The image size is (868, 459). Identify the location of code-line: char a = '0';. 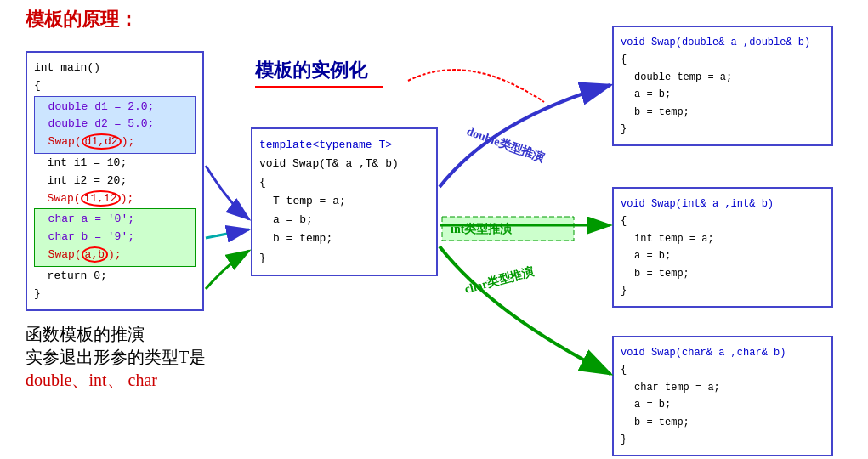
(115, 219).